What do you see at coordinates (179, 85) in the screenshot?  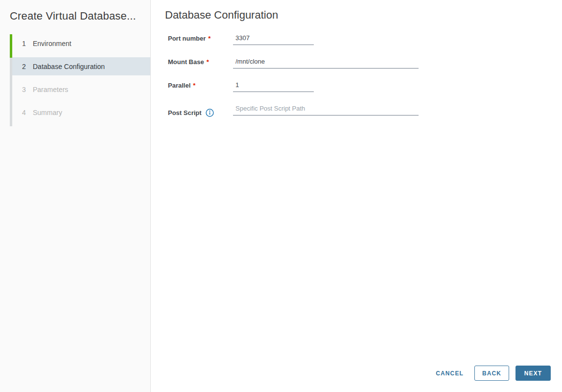 I see `parallel-label-text: Parallel` at bounding box center [179, 85].